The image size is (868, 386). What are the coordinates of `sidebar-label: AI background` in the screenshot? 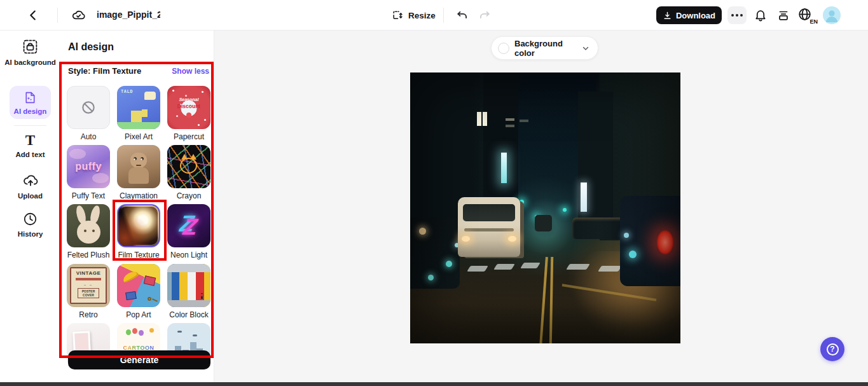 It's located at (31, 62).